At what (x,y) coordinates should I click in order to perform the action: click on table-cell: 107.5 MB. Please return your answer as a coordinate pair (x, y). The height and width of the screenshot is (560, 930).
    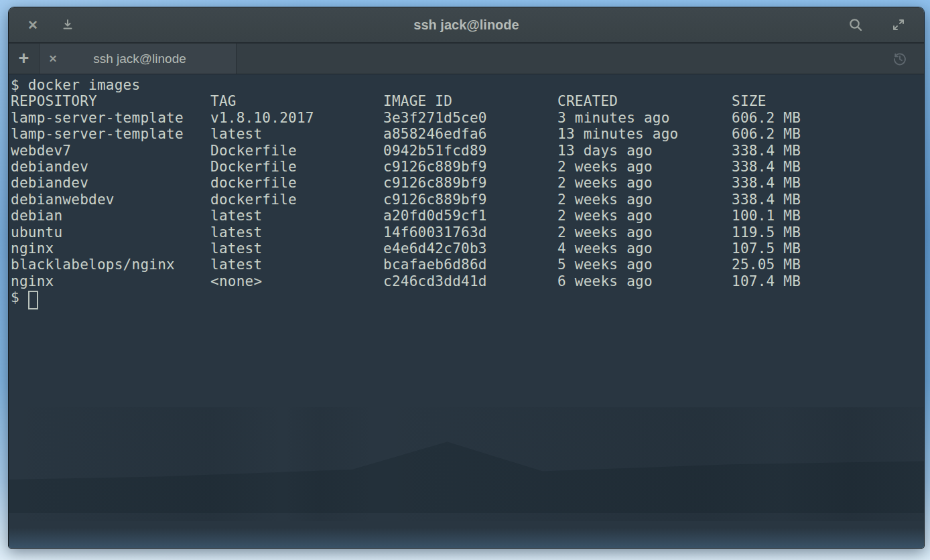
    Looking at the image, I should click on (828, 249).